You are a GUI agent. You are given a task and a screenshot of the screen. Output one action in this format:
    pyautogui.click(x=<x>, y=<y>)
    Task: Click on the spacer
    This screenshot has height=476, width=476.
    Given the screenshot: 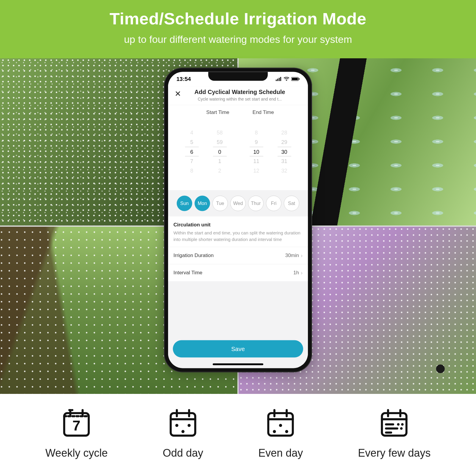 What is the action you would take?
    pyautogui.click(x=238, y=309)
    